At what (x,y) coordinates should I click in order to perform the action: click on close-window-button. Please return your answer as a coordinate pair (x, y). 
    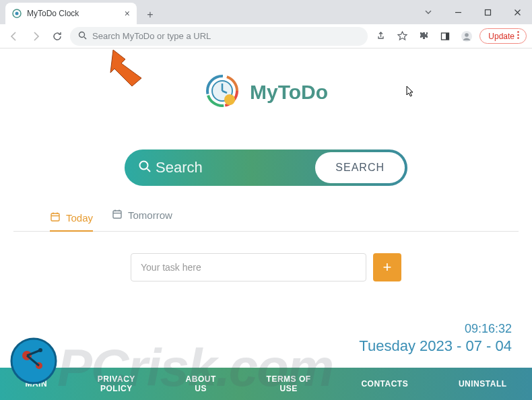
    Looking at the image, I should click on (517, 12).